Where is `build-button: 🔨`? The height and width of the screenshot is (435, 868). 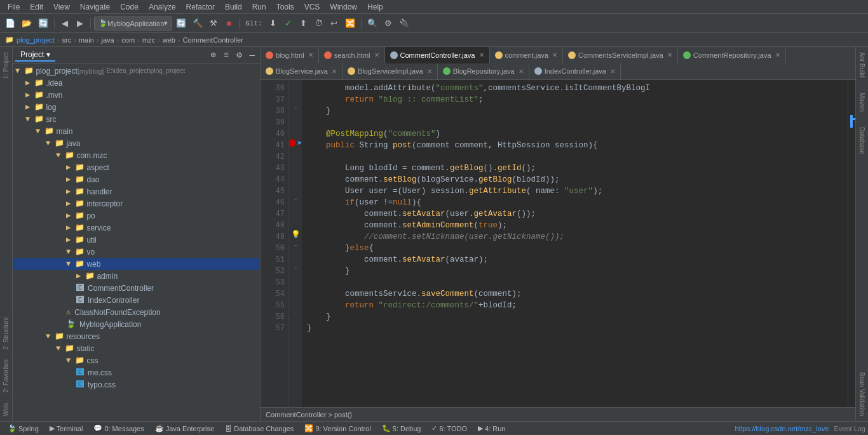 build-button: 🔨 is located at coordinates (198, 23).